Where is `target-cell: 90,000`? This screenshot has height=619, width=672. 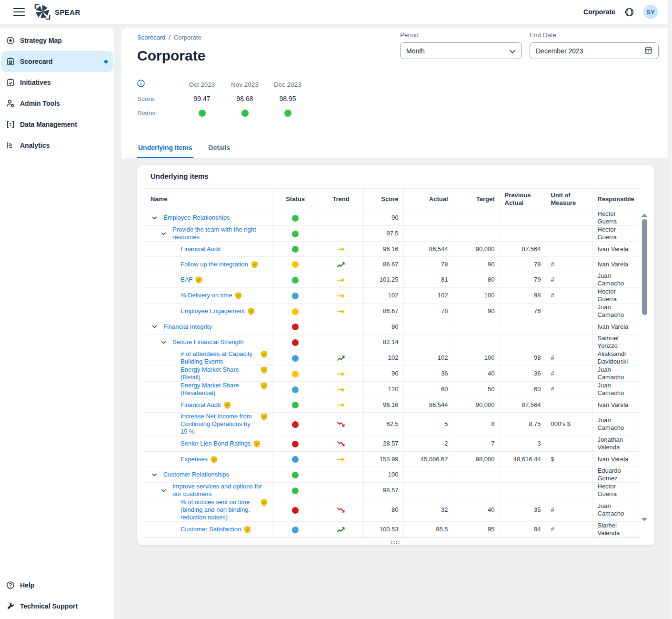
target-cell: 90,000 is located at coordinates (476, 249).